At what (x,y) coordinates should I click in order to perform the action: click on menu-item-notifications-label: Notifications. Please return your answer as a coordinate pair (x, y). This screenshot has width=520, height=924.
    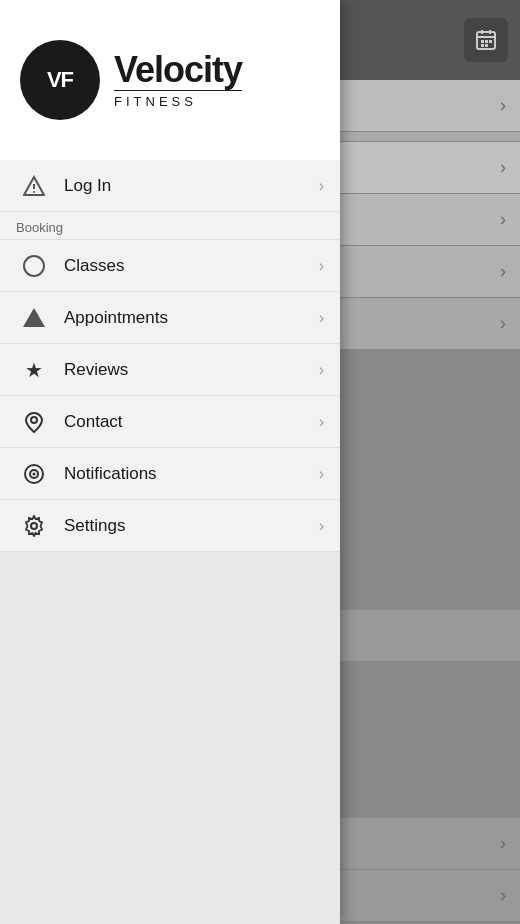
    Looking at the image, I should click on (192, 474).